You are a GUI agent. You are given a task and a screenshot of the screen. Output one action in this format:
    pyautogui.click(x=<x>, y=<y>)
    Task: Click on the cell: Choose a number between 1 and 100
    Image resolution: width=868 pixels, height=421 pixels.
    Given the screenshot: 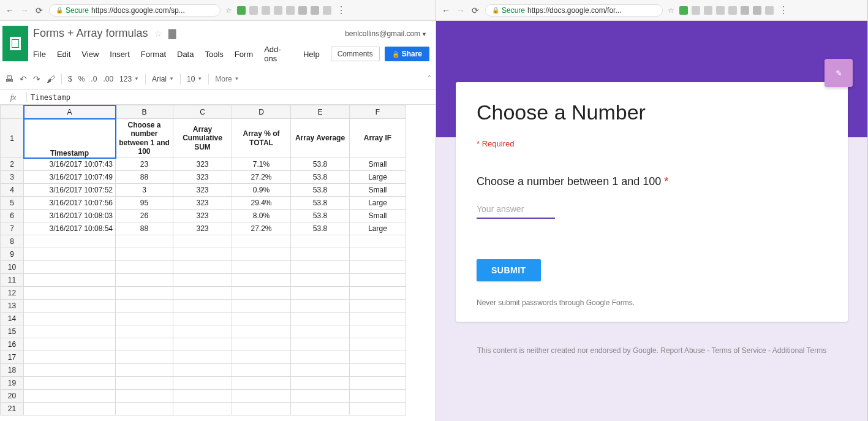 What is the action you would take?
    pyautogui.click(x=145, y=138)
    